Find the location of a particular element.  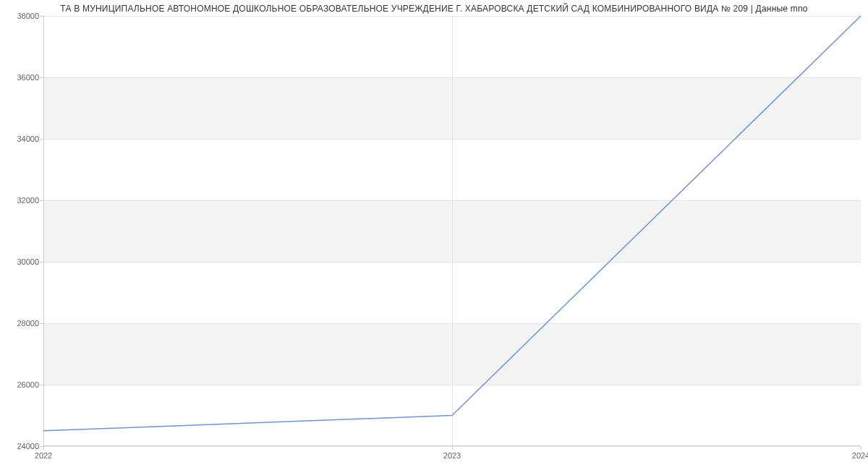

y-tick-label: 26000 is located at coordinates (21, 385).